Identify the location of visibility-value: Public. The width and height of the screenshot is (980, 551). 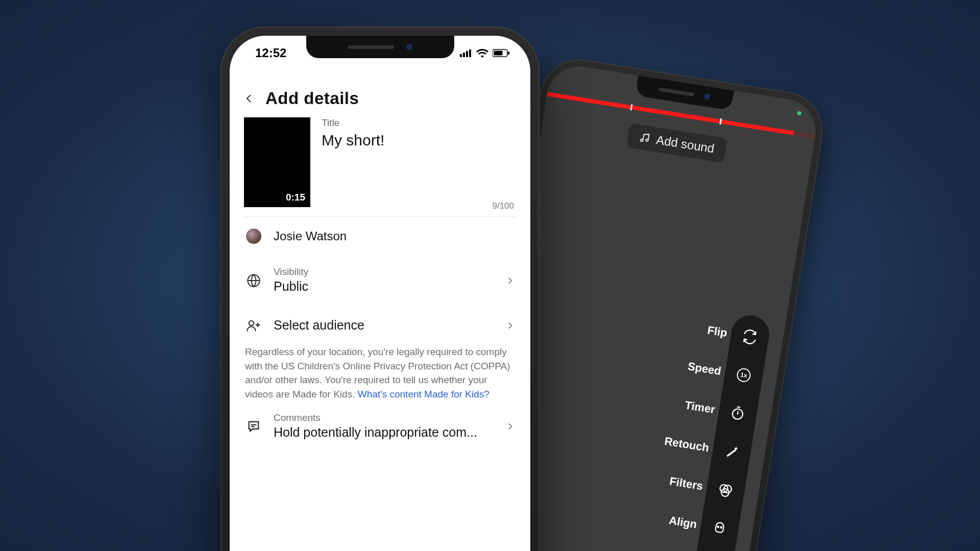
(384, 287).